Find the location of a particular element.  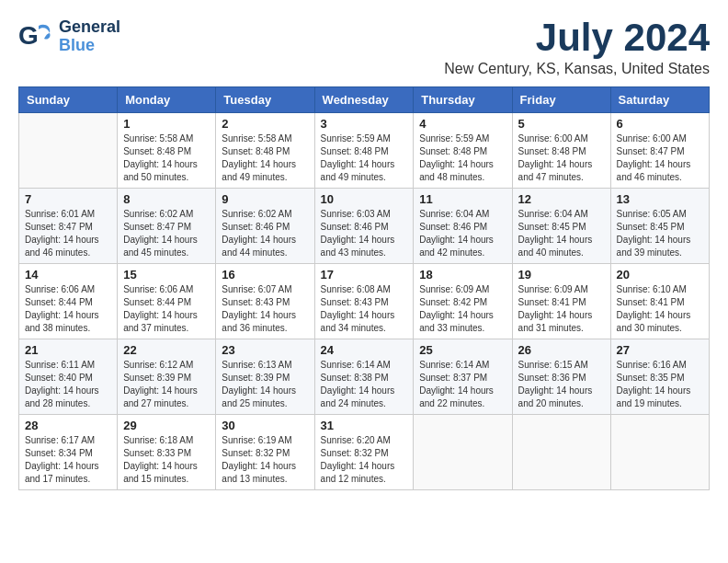

calendar-cell: 28Sunrise: 6:17 AM Sunset: 8:34 PM Dayli… is located at coordinates (68, 453).